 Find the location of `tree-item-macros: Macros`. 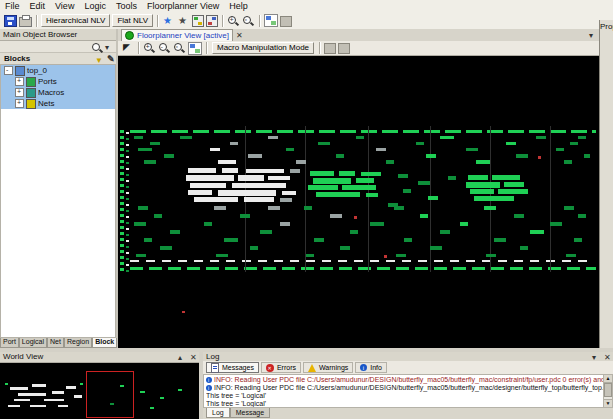

tree-item-macros: Macros is located at coordinates (58, 92).